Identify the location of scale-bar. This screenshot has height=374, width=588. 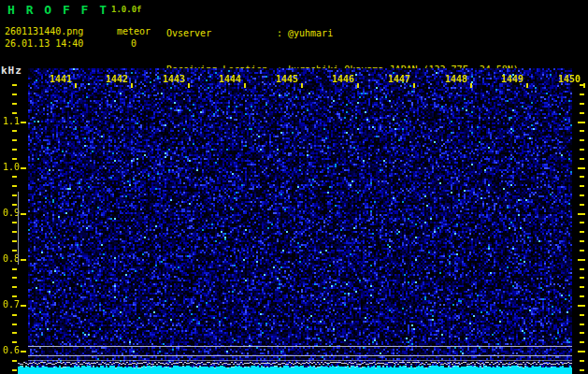
(19, 228).